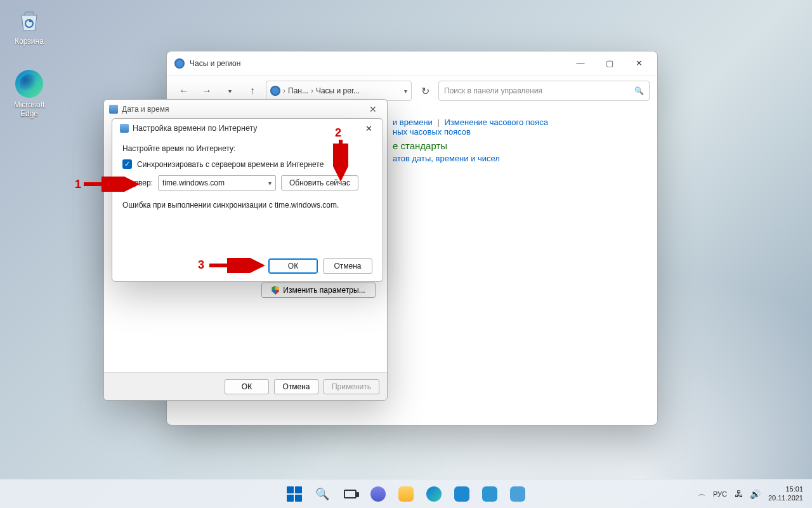 Image resolution: width=812 pixels, height=508 pixels. Describe the element at coordinates (294, 494) in the screenshot. I see `windows-logo-icon` at that location.